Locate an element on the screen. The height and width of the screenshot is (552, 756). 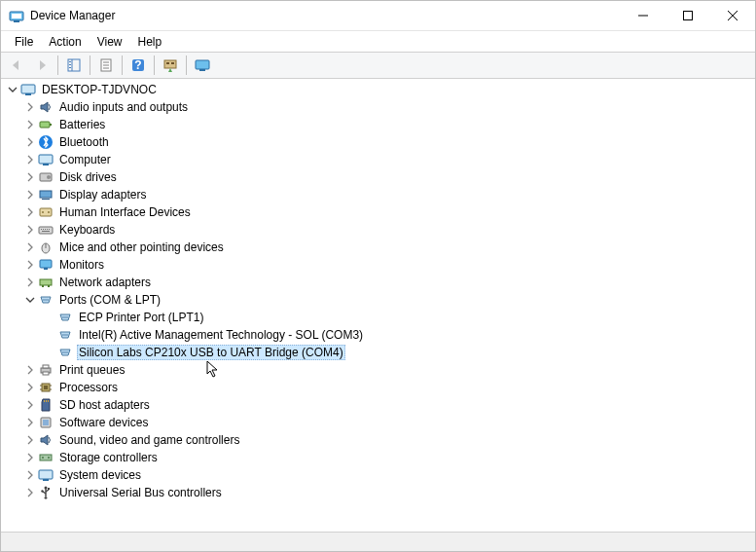
tree-node-print-queues: Print queues is located at coordinates (378, 370).